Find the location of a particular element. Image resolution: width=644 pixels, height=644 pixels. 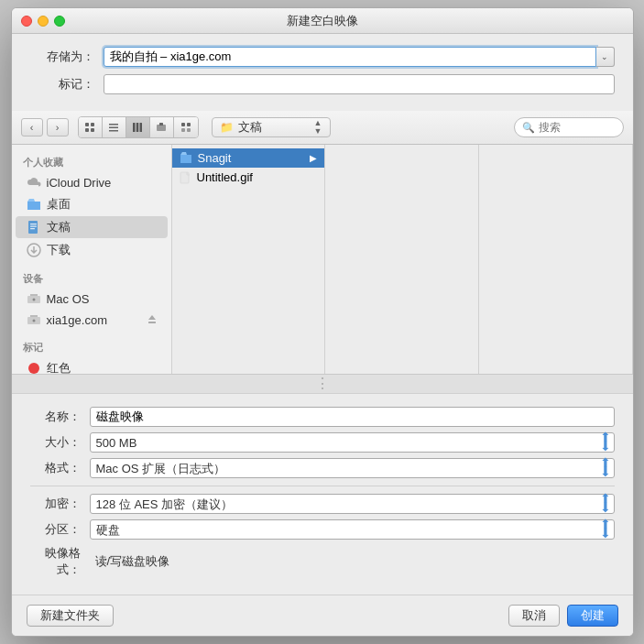

tags-label: 标记： is located at coordinates (67, 84).